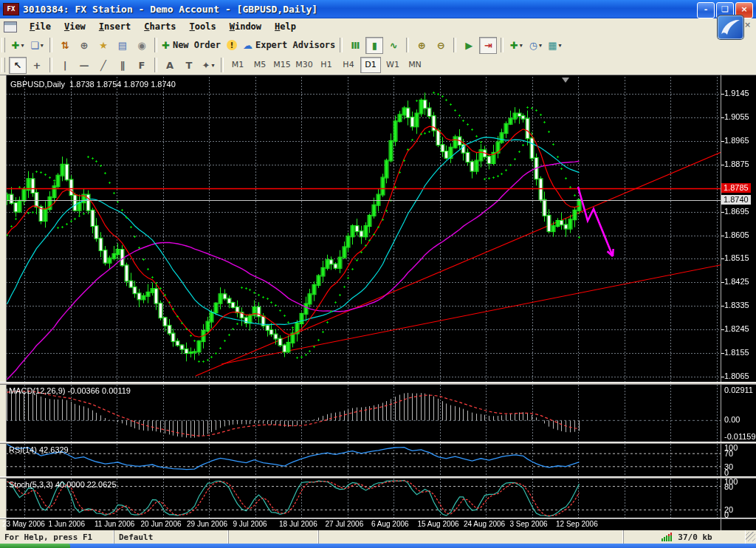 Image resolution: width=756 pixels, height=548 pixels. Describe the element at coordinates (533, 46) in the screenshot. I see `periods-icon: ◷` at that location.